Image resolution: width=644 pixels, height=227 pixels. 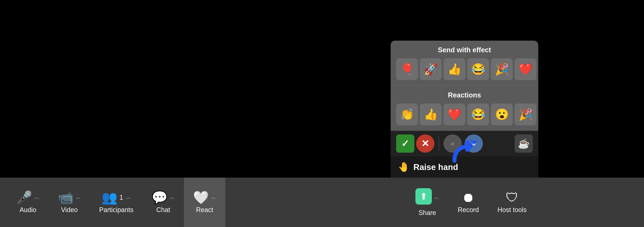 I want to click on react-icon: 🤍, so click(x=201, y=198).